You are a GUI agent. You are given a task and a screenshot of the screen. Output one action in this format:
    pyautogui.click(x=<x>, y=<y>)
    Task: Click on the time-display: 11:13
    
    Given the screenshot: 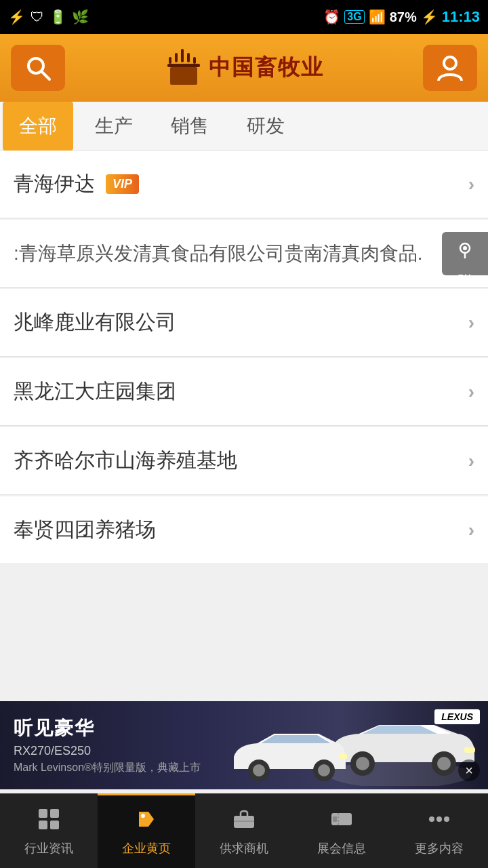 What is the action you would take?
    pyautogui.click(x=461, y=17)
    